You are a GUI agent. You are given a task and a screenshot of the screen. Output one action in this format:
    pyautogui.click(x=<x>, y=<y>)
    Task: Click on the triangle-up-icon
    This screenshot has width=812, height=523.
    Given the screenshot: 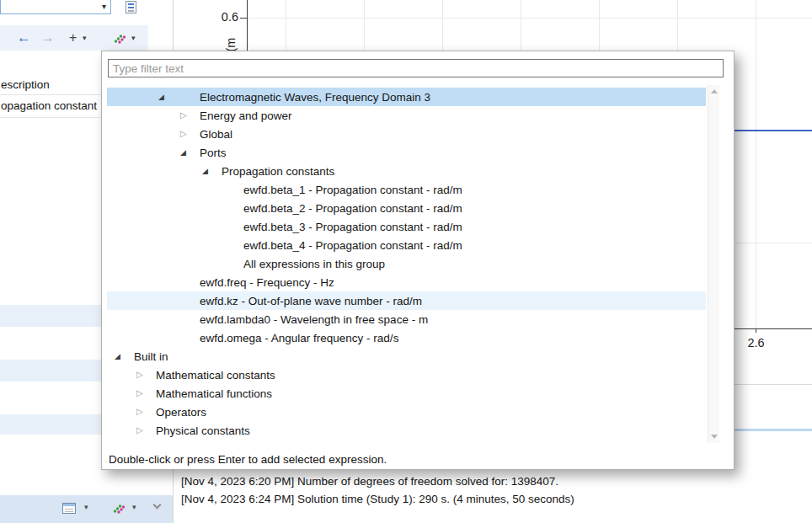 What is the action you would take?
    pyautogui.click(x=714, y=91)
    